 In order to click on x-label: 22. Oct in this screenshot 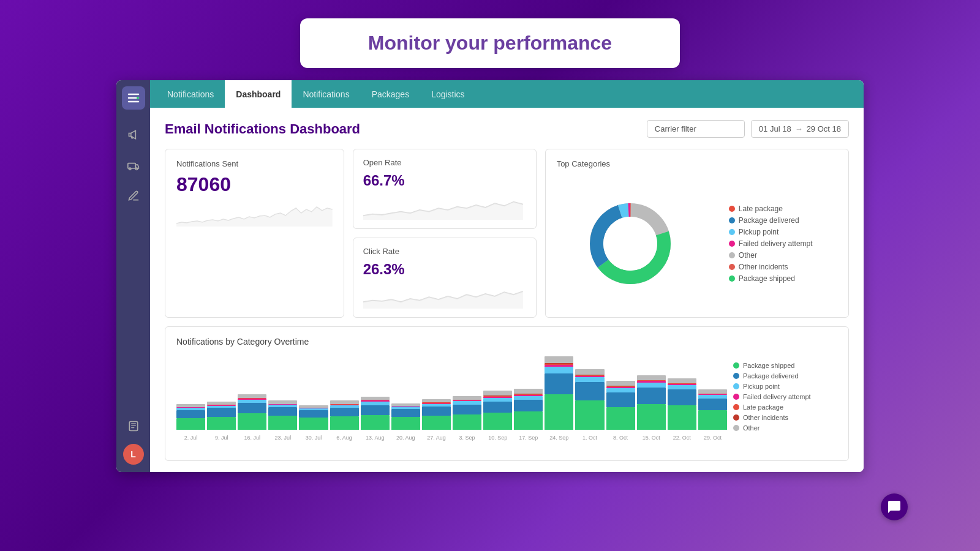, I will do `click(682, 438)`.